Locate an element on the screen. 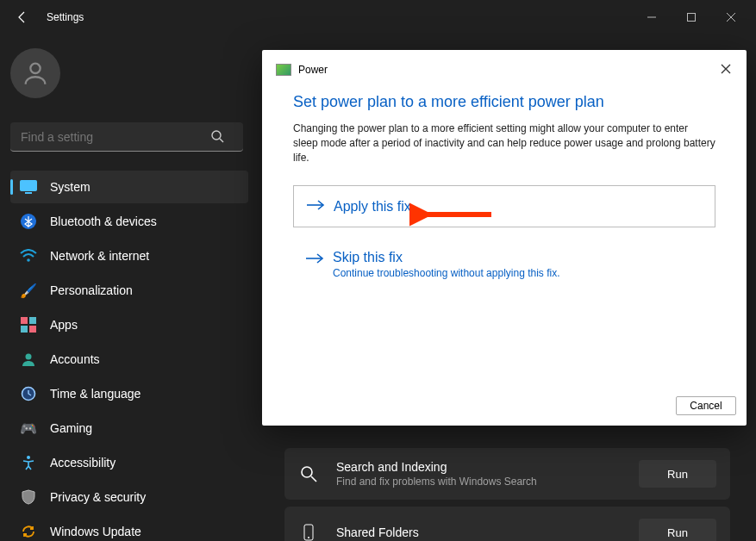 The image size is (756, 541). ts-subtitle: Find and fix problems with Windows Searc… is located at coordinates (488, 482).